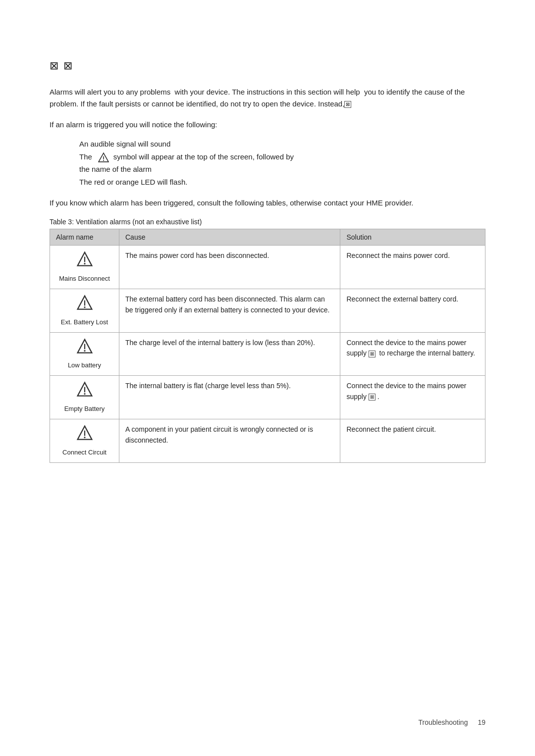  What do you see at coordinates (54, 66) in the screenshot?
I see `chapter-icon-1: ⊠` at bounding box center [54, 66].